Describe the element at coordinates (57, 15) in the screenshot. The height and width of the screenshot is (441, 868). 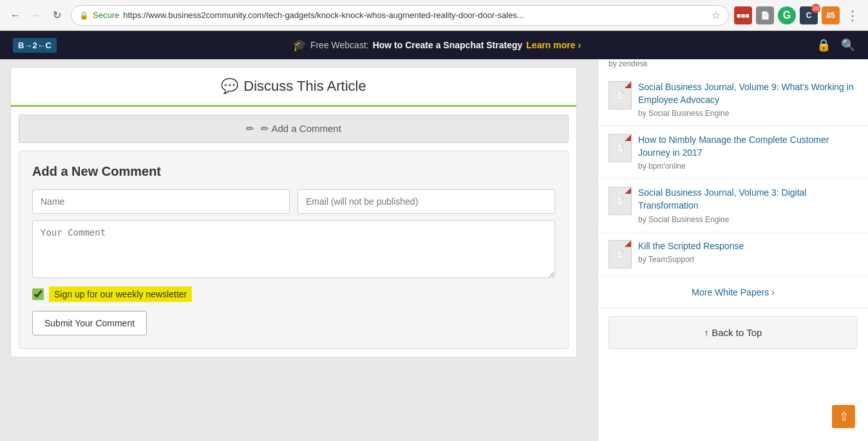
I see `refresh-button: ↻` at that location.